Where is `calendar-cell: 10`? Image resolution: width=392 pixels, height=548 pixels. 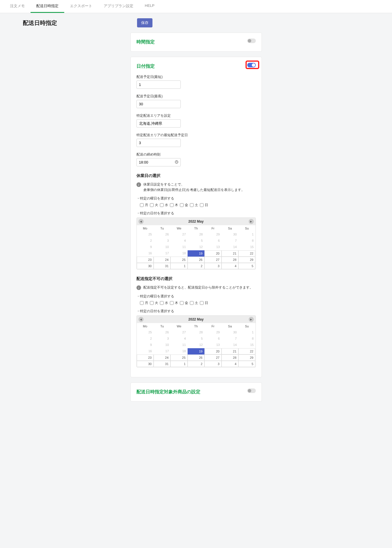
calendar-cell: 10 is located at coordinates (162, 345).